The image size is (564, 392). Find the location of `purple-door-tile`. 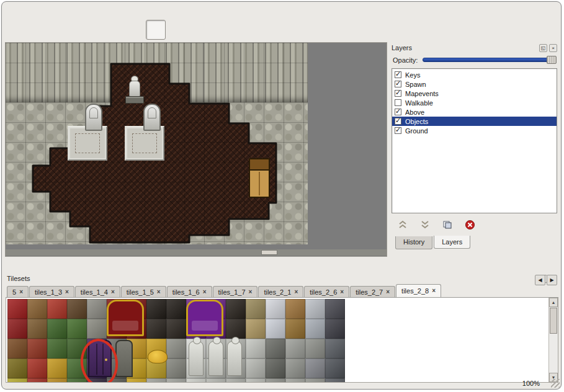

purple-door-tile is located at coordinates (100, 359).